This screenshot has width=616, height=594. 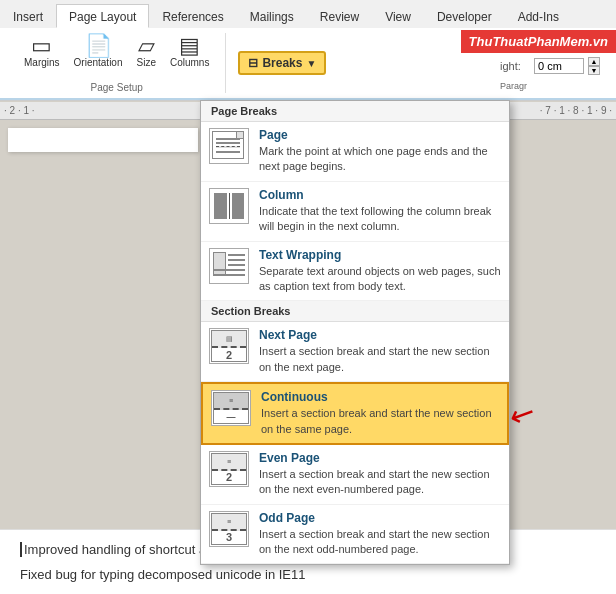 I want to click on continuous-title: Continuous, so click(x=380, y=397).